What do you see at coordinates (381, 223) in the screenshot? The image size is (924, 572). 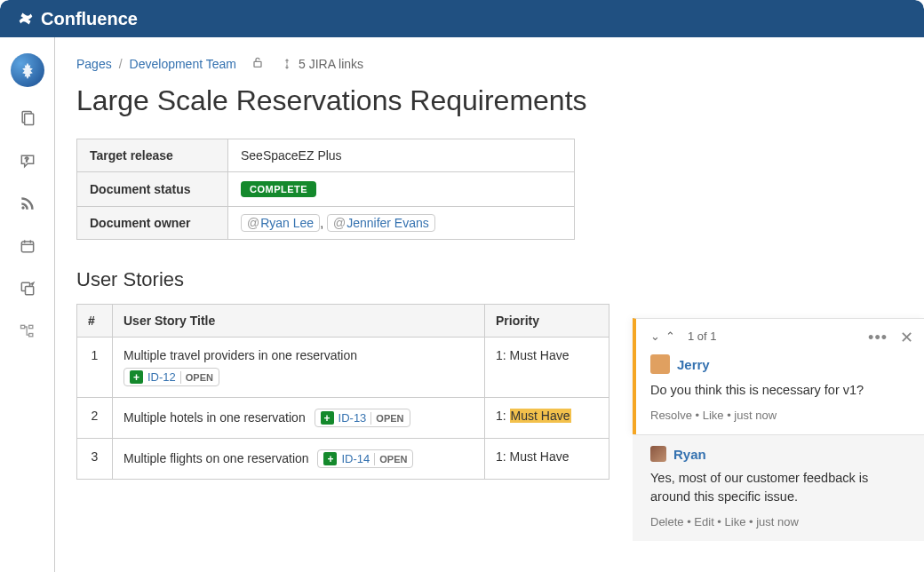 I see `user-mention: Jennifer Evans` at bounding box center [381, 223].